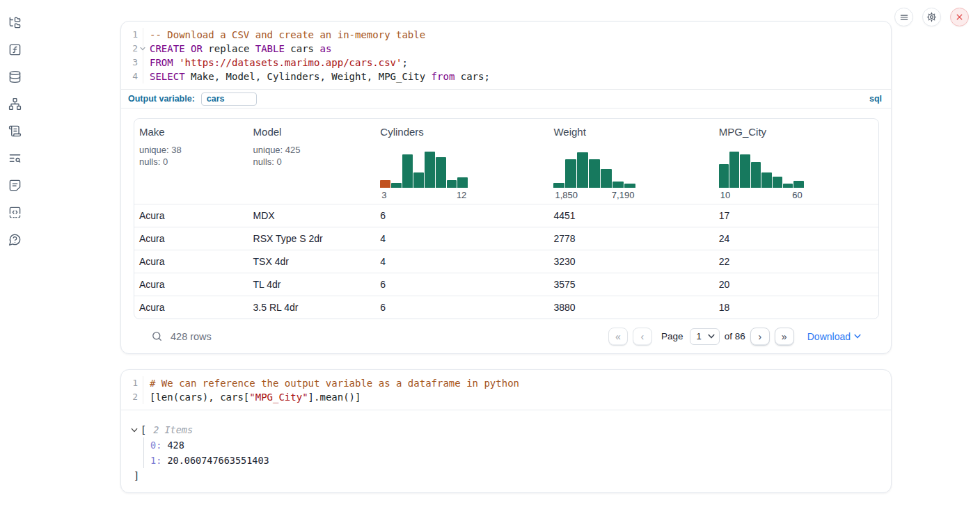 The image size is (980, 507). I want to click on sidebar-item-help, so click(15, 239).